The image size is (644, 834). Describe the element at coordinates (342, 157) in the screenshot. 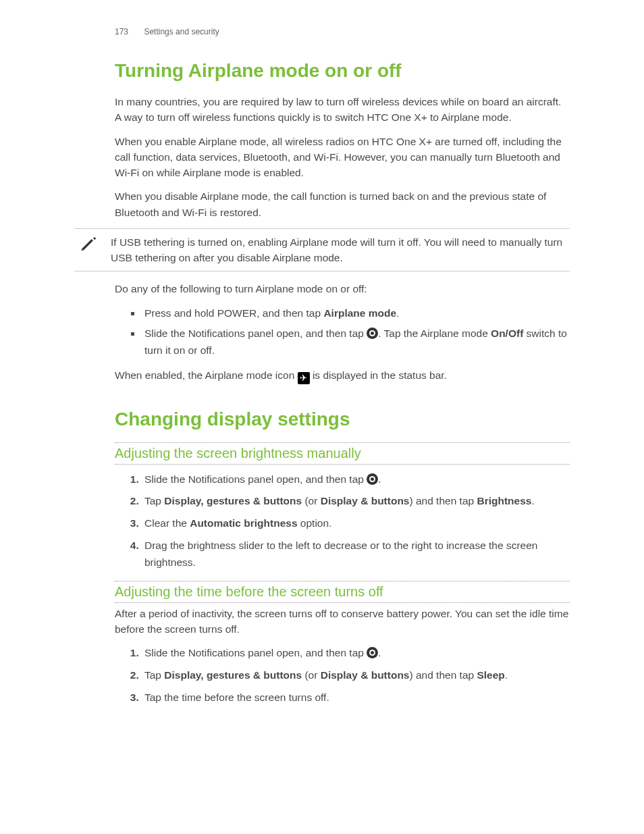

I see `airplane-para-2: When you enable Airplane mode, all wirel…` at that location.